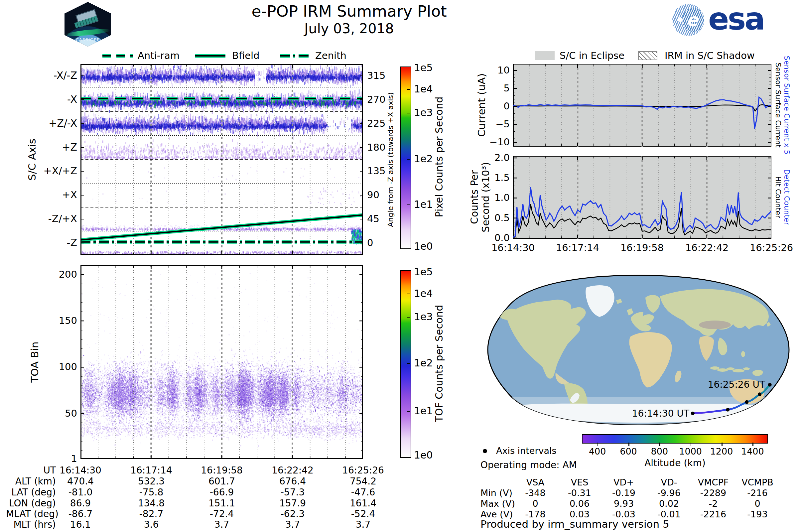  What do you see at coordinates (210, 56) in the screenshot?
I see `bfield-line-sample` at bounding box center [210, 56].